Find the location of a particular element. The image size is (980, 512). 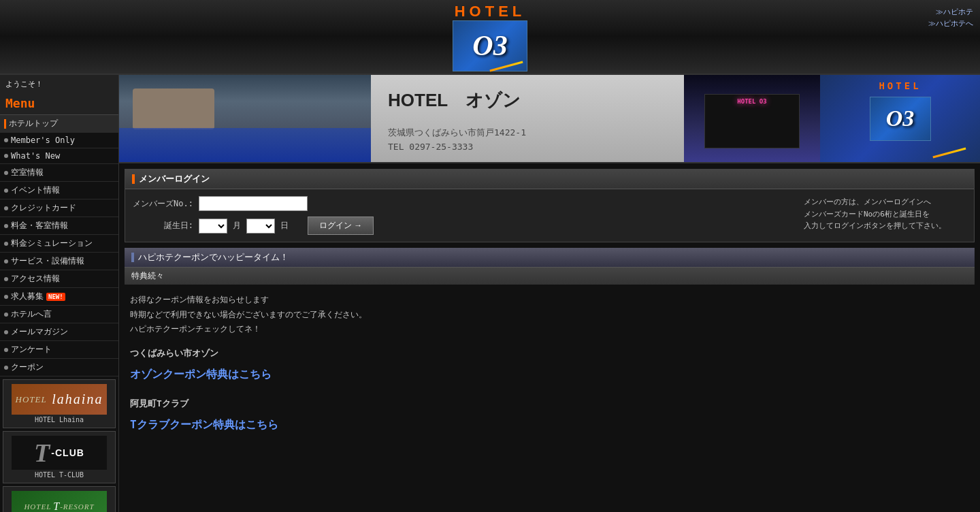

member-no-label: メンバーズNo.: is located at coordinates (163, 204).